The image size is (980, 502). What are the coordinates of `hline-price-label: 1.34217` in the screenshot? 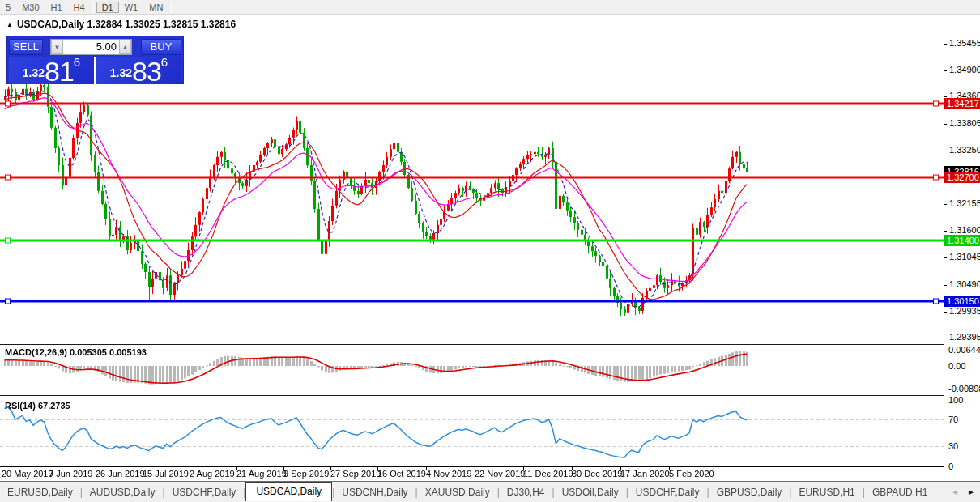 It's located at (962, 104).